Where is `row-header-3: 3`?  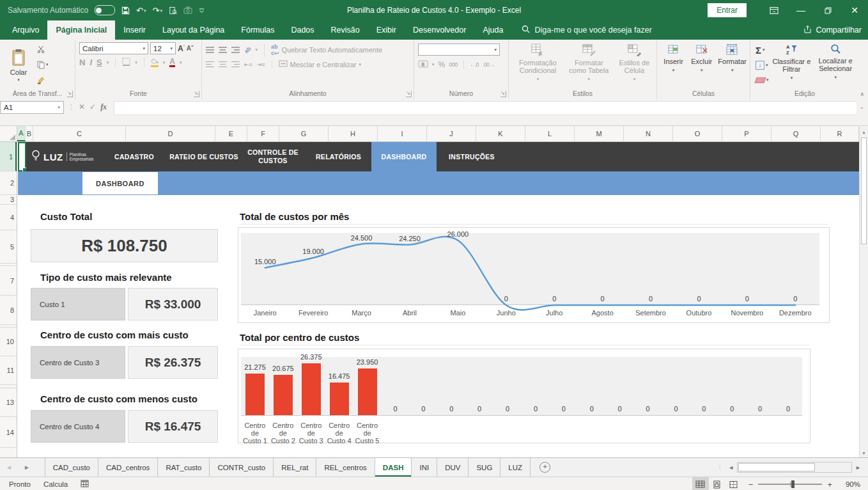 row-header-3: 3 is located at coordinates (8, 200).